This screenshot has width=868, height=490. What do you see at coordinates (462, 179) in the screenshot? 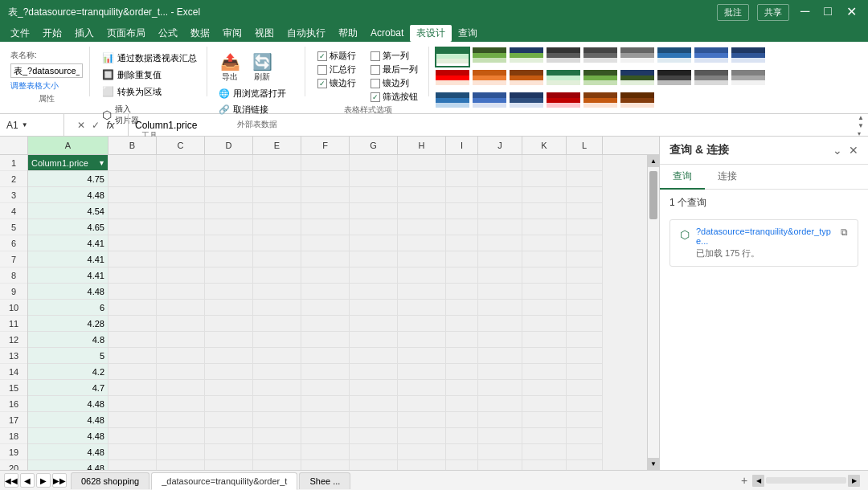
I see `cell-I2` at bounding box center [462, 179].